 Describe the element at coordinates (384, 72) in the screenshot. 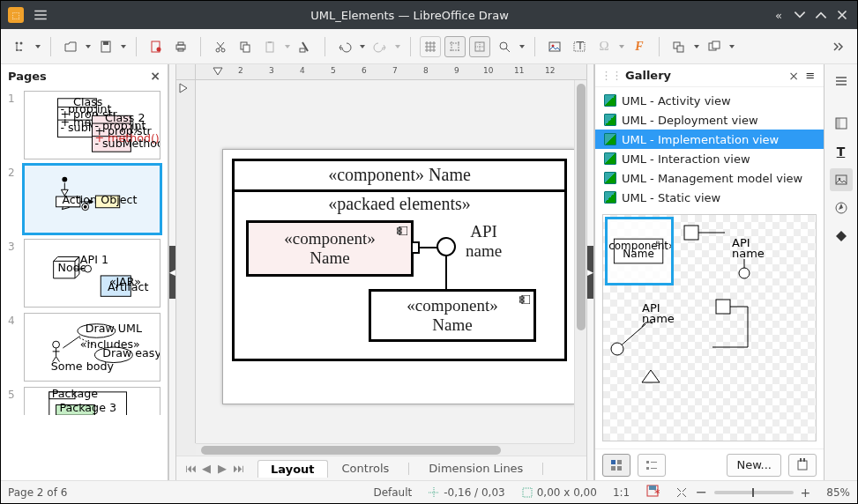

I see `ruler-horizontal: 234 567 8910 1112` at that location.